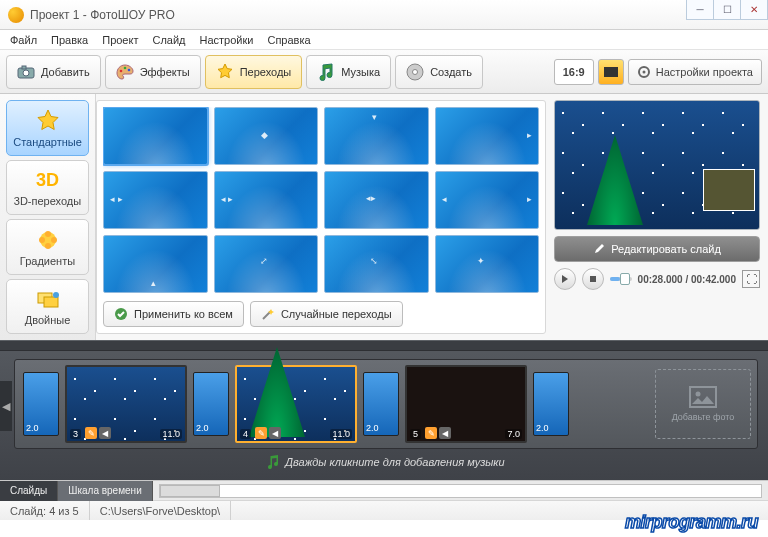 Image resolution: width=768 pixels, height=537 pixels. I want to click on music-icon, so click(326, 72).